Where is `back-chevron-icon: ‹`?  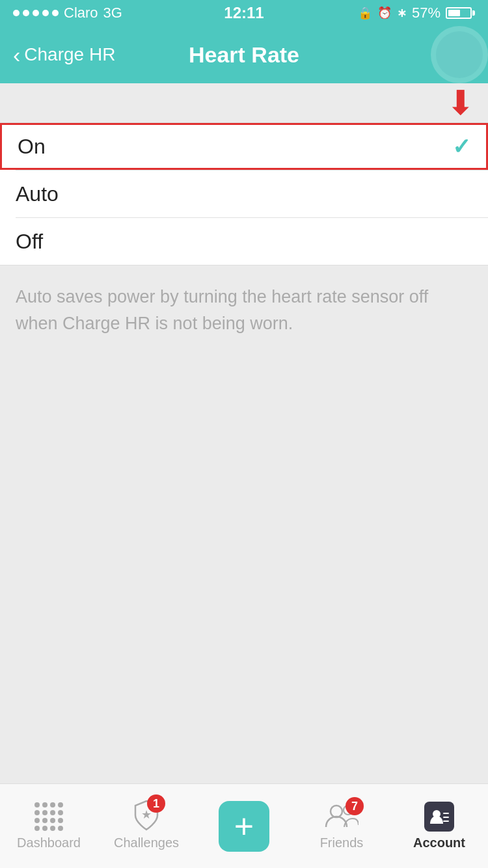 back-chevron-icon: ‹ is located at coordinates (17, 55).